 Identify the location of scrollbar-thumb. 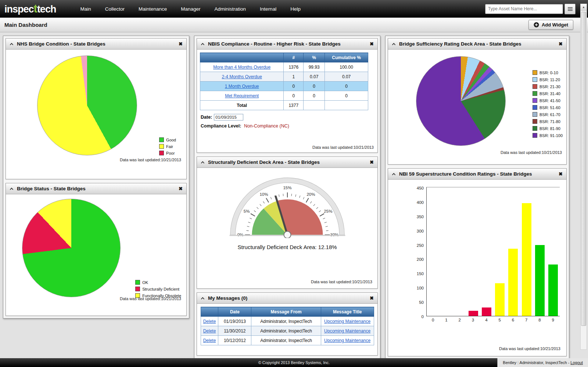
(584, 169).